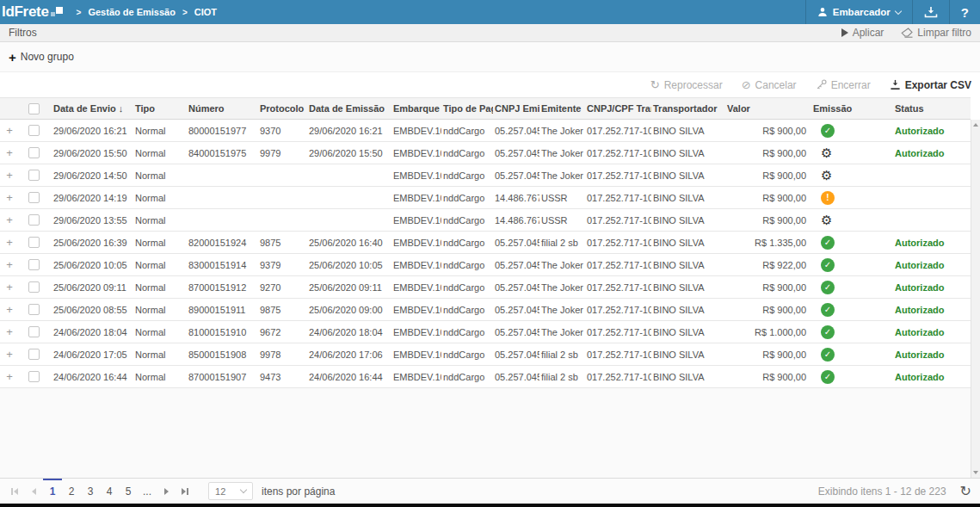 The height and width of the screenshot is (507, 980). Describe the element at coordinates (747, 84) in the screenshot. I see `cancel-icon: ⊘` at that location.